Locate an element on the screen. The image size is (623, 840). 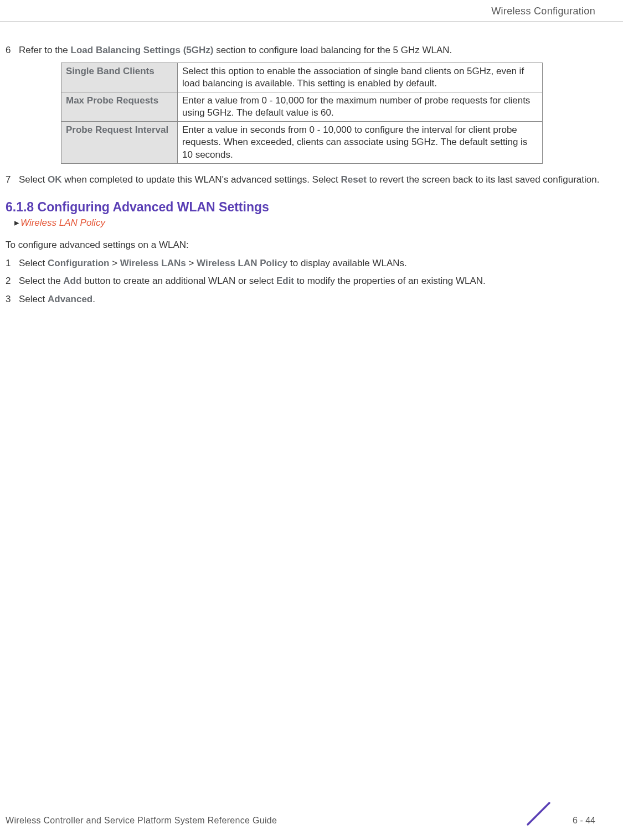
bold-term: Load Balancing Settings (5GHz) is located at coordinates (142, 50).